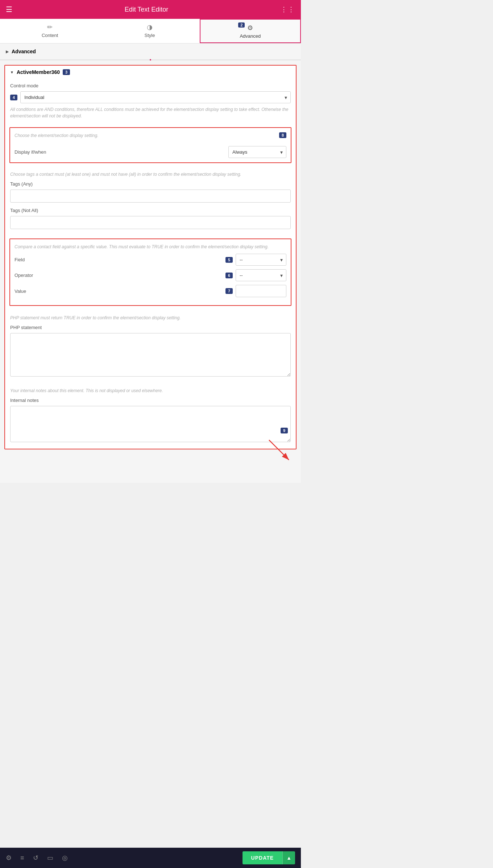  I want to click on display-setting-badge: 8, so click(283, 135).